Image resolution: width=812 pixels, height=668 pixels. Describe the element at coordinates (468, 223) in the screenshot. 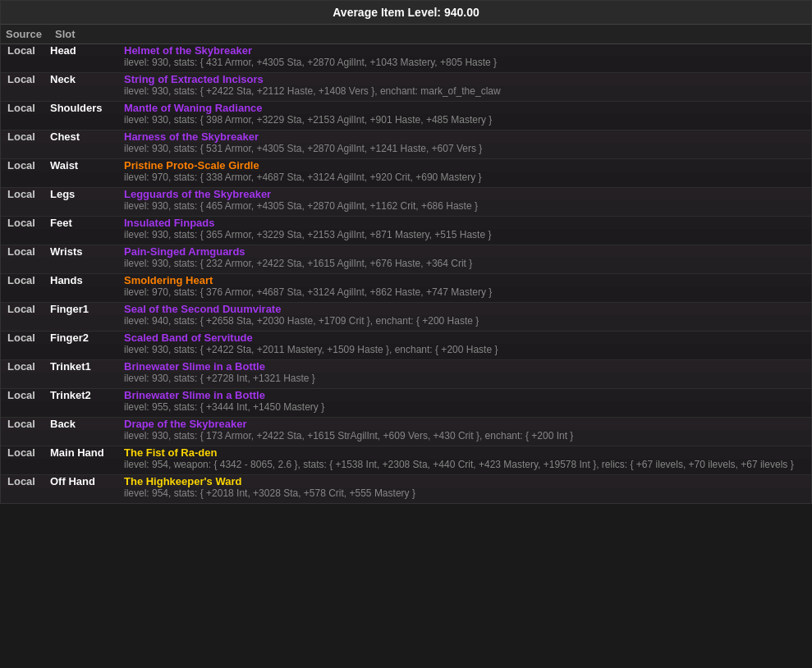

I see `item-name-cell: Insulated Finpads` at that location.